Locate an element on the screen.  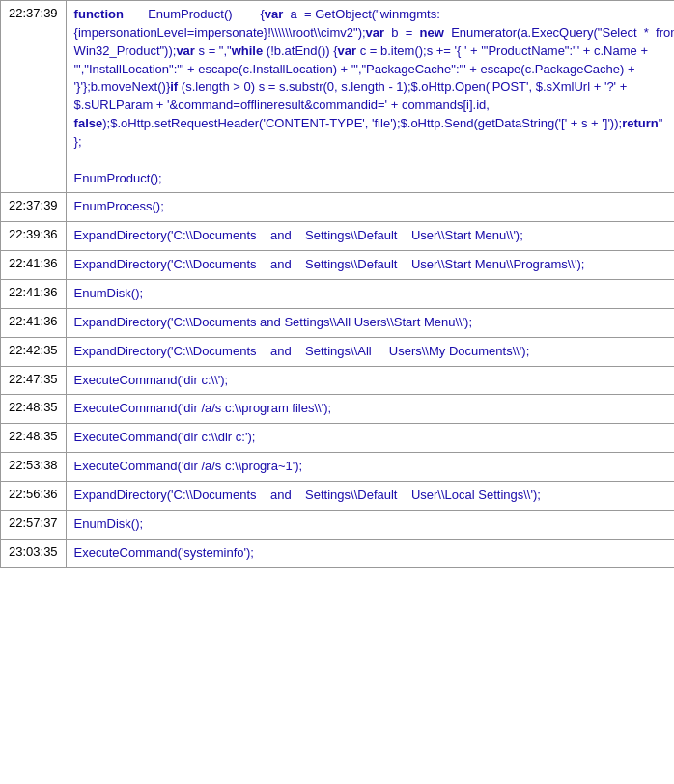
content-cell: ExecuteCommand('systeminfo'); is located at coordinates (370, 553).